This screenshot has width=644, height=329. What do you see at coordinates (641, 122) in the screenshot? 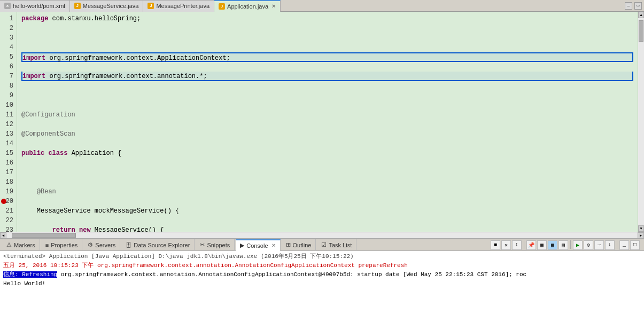
I see `vertical-scrollbar: ▲ ▼` at bounding box center [641, 122].